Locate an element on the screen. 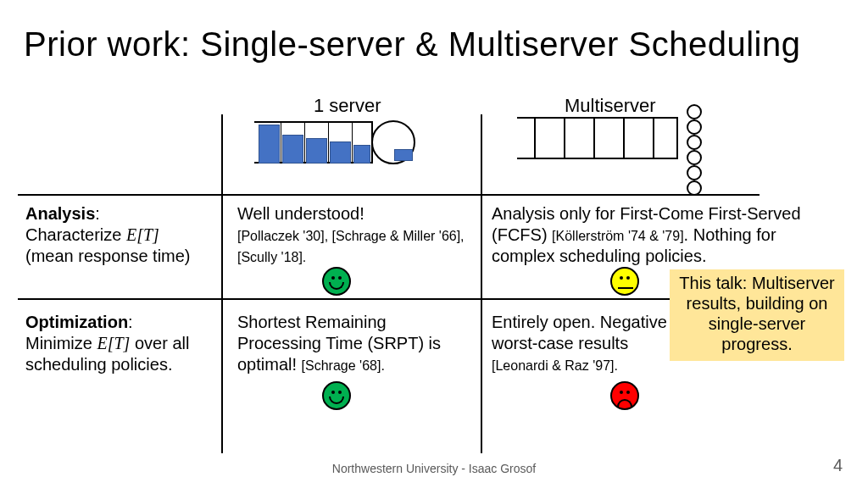 The width and height of the screenshot is (868, 488). footer-text: Northwestern University - Isaac Grosof is located at coordinates (434, 469).